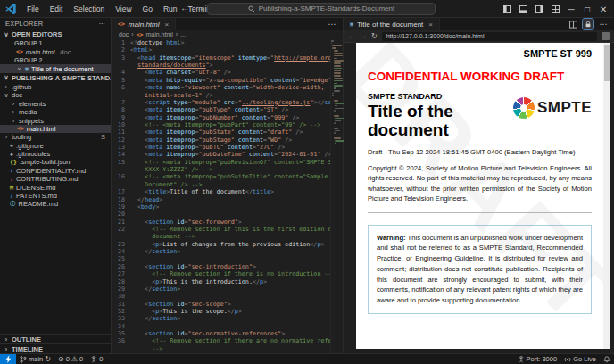  Describe the element at coordinates (55, 87) in the screenshot. I see `tree-item--github: ›.github` at that location.